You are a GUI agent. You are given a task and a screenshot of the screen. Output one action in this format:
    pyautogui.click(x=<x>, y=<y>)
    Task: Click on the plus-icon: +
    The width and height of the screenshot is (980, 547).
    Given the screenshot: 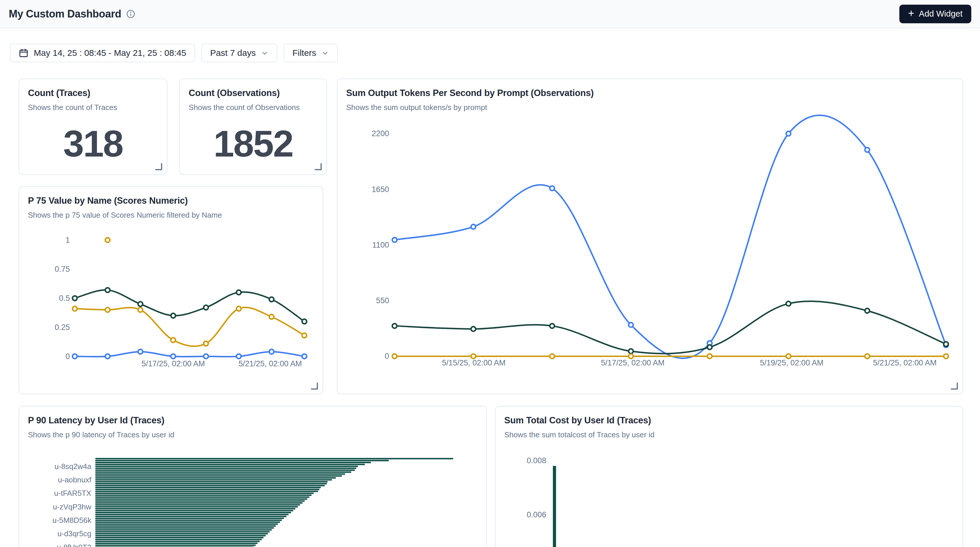 What is the action you would take?
    pyautogui.click(x=911, y=13)
    